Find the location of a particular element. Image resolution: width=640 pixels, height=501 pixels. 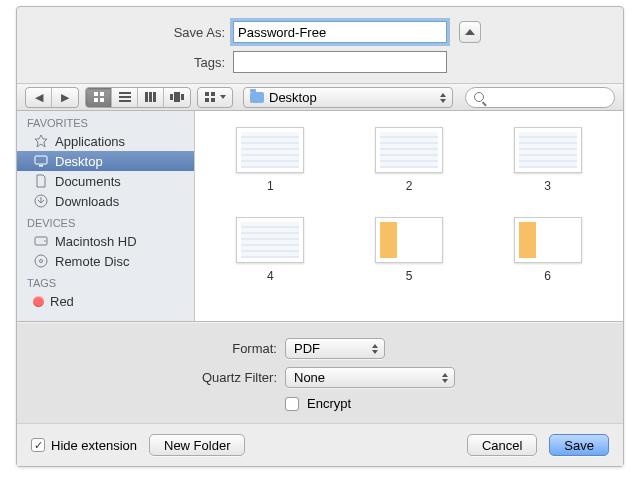

file-item: 3 is located at coordinates (548, 160).